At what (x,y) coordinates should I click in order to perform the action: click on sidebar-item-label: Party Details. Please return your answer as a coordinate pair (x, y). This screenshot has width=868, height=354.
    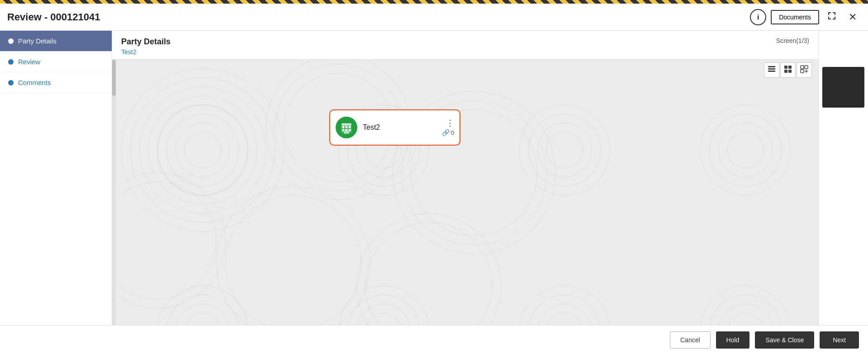
    Looking at the image, I should click on (37, 41).